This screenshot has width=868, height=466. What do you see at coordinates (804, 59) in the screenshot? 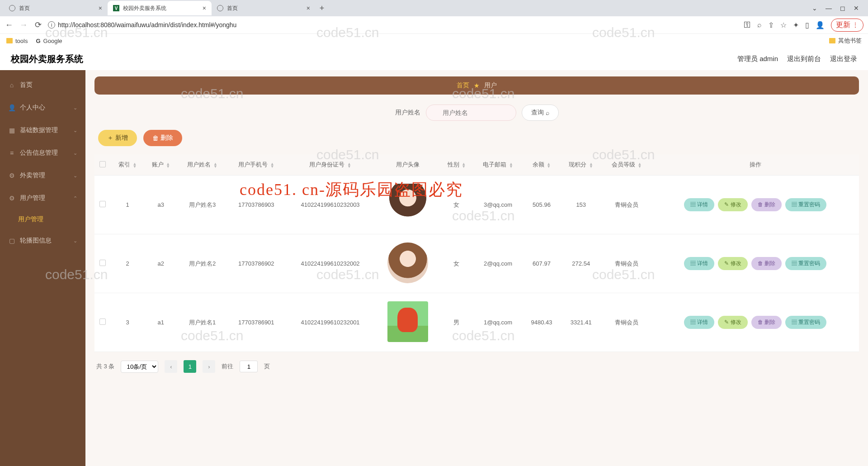
I see `goto-front-link: 退出到前台` at bounding box center [804, 59].